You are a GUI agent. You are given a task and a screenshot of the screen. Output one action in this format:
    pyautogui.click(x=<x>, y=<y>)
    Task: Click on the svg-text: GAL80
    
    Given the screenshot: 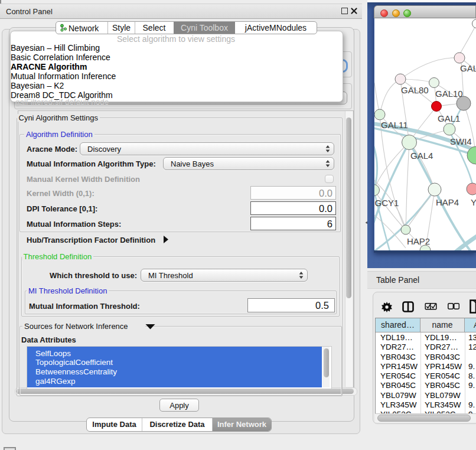 What is the action you would take?
    pyautogui.click(x=415, y=90)
    